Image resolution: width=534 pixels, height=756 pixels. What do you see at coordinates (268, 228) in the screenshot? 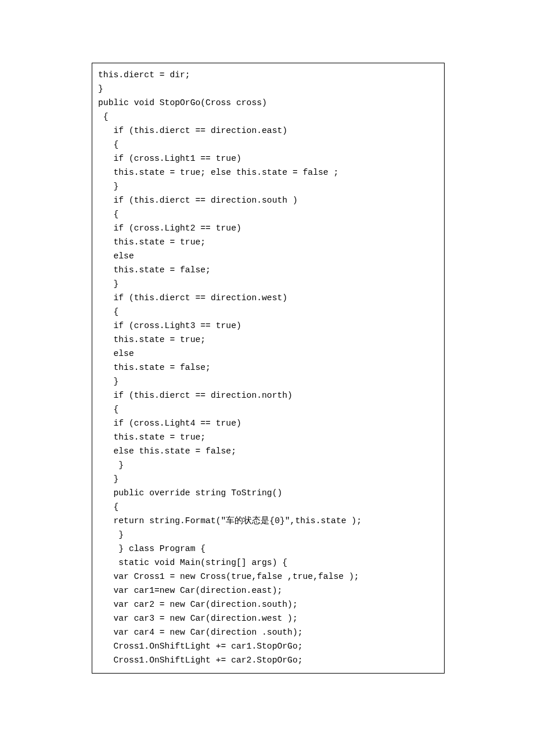
I see `code-line: if (cross.Light2 == true)` at bounding box center [268, 228].